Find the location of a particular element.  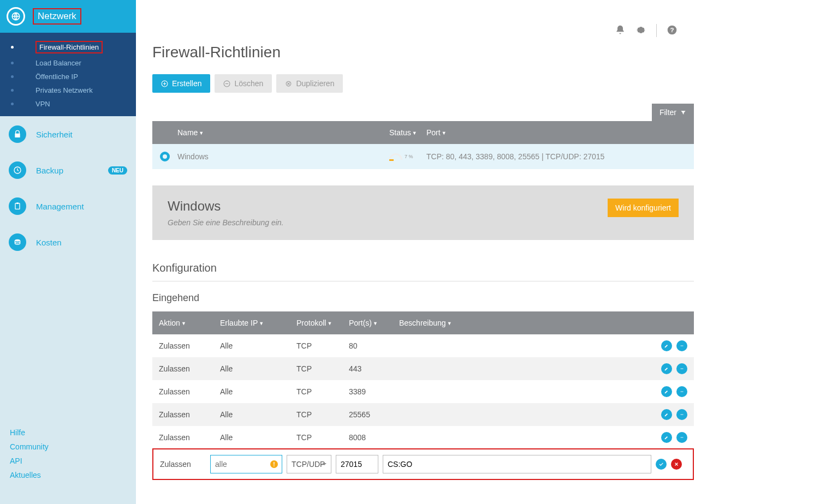

table-row: ZulassenAlleTCP8008 is located at coordinates (423, 437).